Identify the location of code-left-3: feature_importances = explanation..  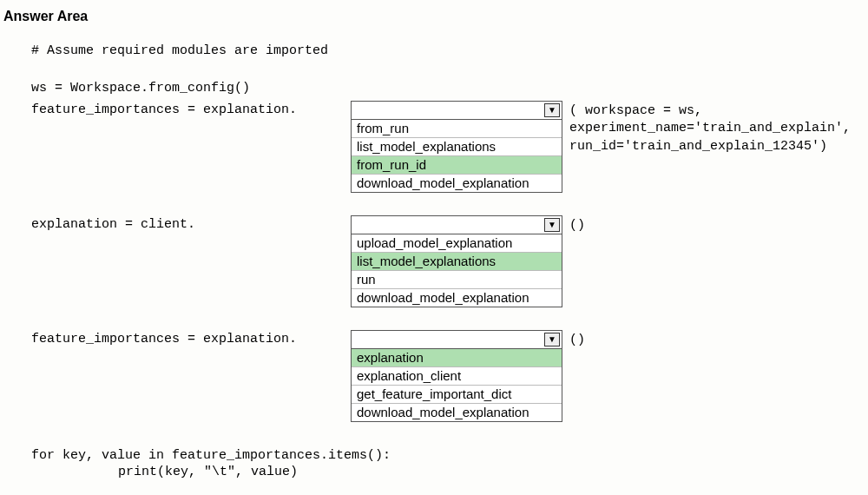
(191, 339).